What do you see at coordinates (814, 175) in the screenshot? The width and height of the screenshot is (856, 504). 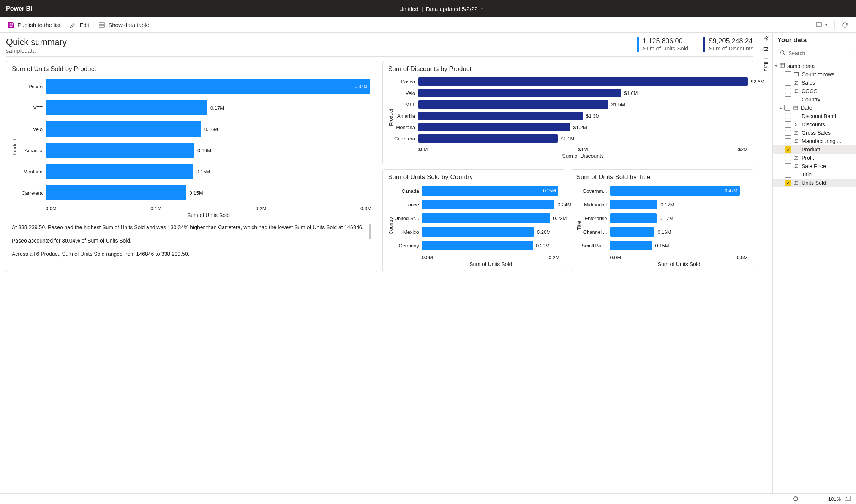 I see `field-title: Title` at bounding box center [814, 175].